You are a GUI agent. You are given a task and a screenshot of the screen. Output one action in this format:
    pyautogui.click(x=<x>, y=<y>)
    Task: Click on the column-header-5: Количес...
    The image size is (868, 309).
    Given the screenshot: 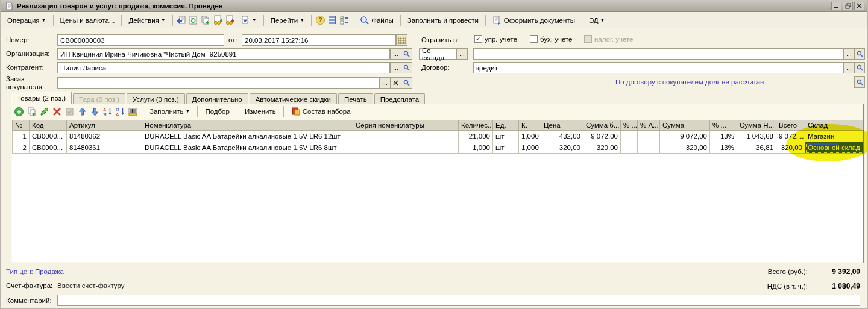 What is the action you would take?
    pyautogui.click(x=476, y=125)
    